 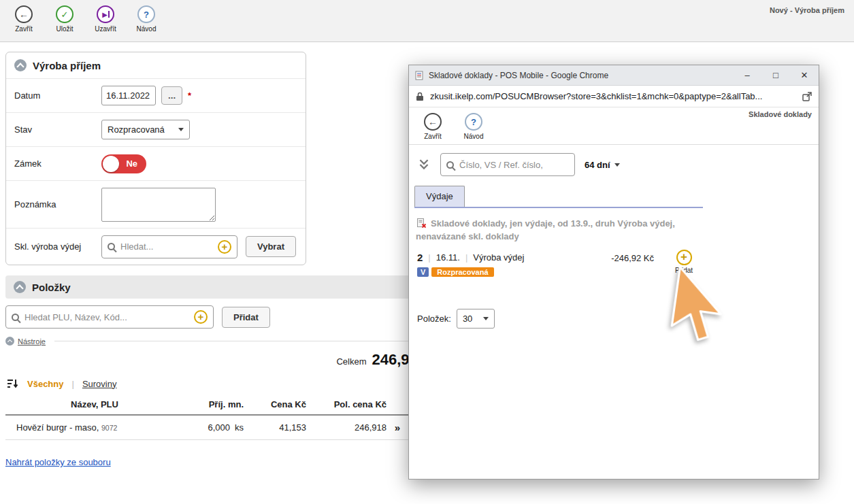 I want to click on status-label: Stav, so click(x=58, y=129).